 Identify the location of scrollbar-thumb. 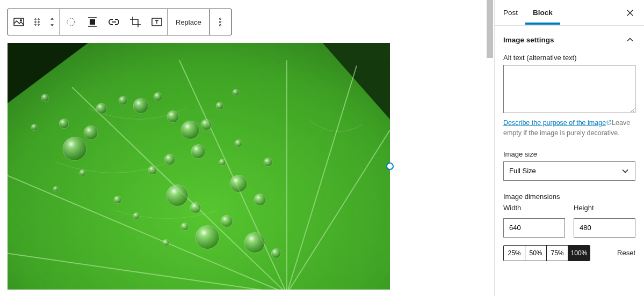
(490, 29).